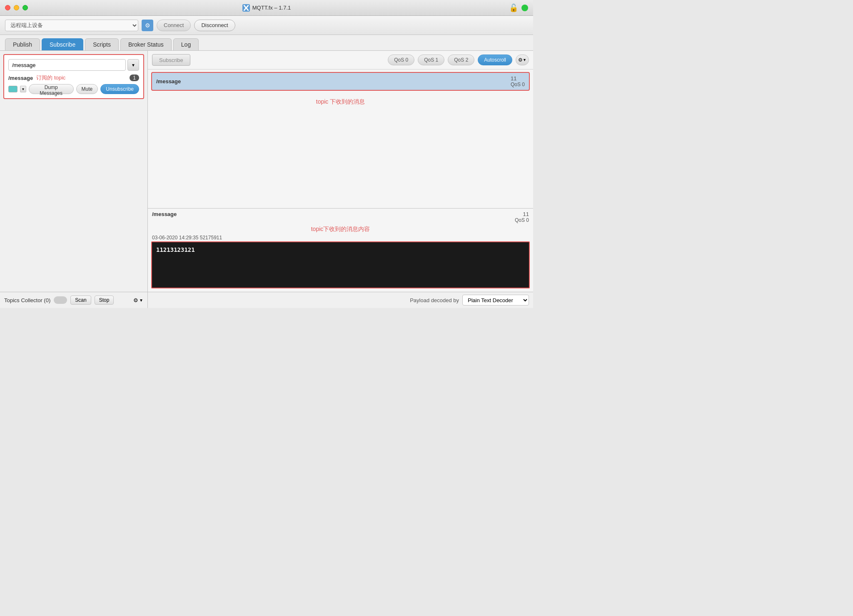 The height and width of the screenshot is (616, 853). I want to click on detail-annotation: topic下收到的消息内容, so click(341, 229).